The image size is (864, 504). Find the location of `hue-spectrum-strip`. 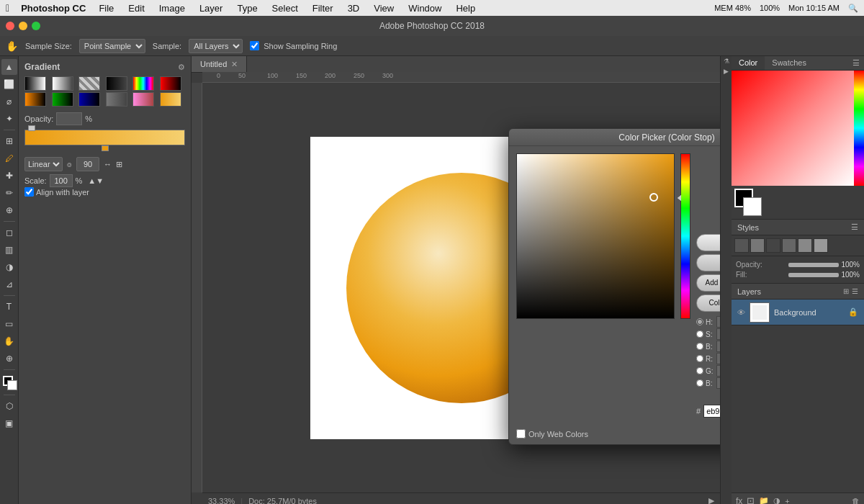

hue-spectrum-strip is located at coordinates (859, 128).